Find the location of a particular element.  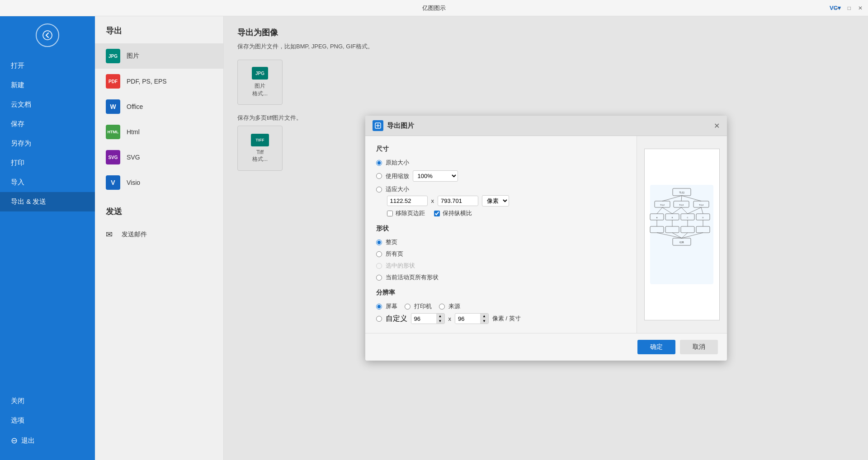

cancel-button: 取消 is located at coordinates (699, 347).